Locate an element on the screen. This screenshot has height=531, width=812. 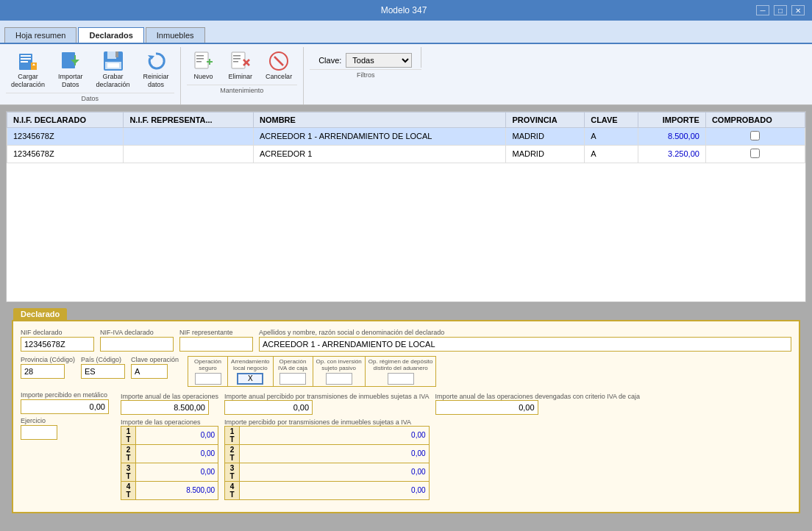
cell-nombre: ACREEDOR 1 - ARRENDAMIENTO DE LOCAL is located at coordinates (380, 136).